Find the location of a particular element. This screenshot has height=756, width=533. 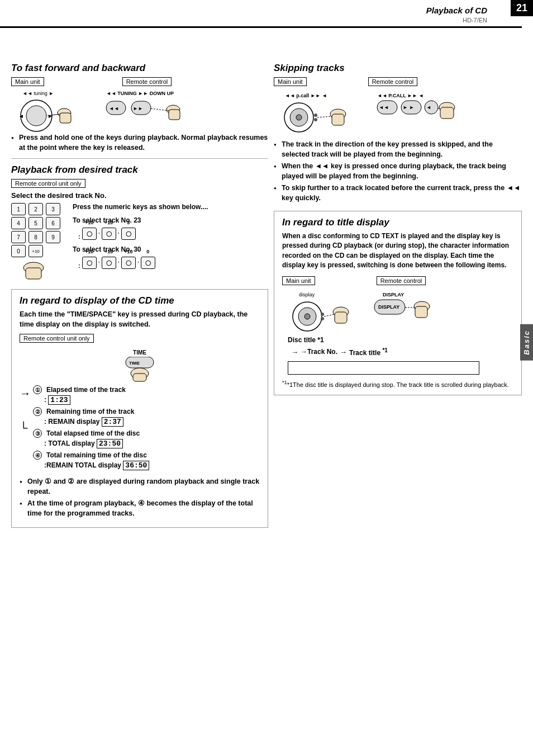

playback-track-title: Playback from desired track is located at coordinates (140, 170).